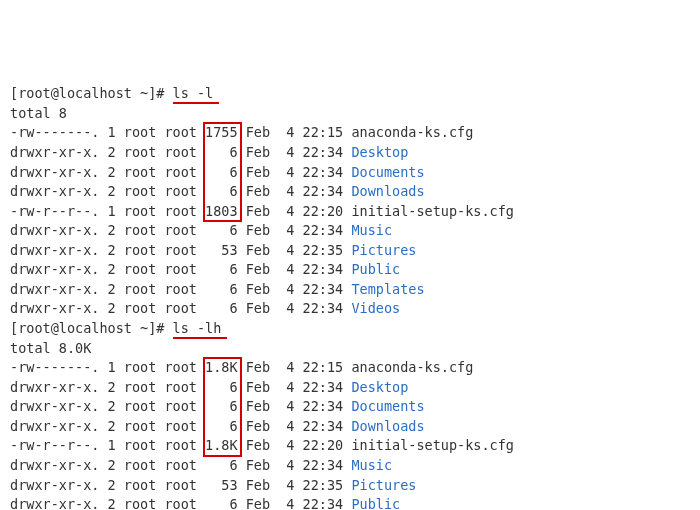 The image size is (700, 510). Describe the element at coordinates (350, 329) in the screenshot. I see `prompt-row: [root@localhost ~]# ls -lh` at that location.